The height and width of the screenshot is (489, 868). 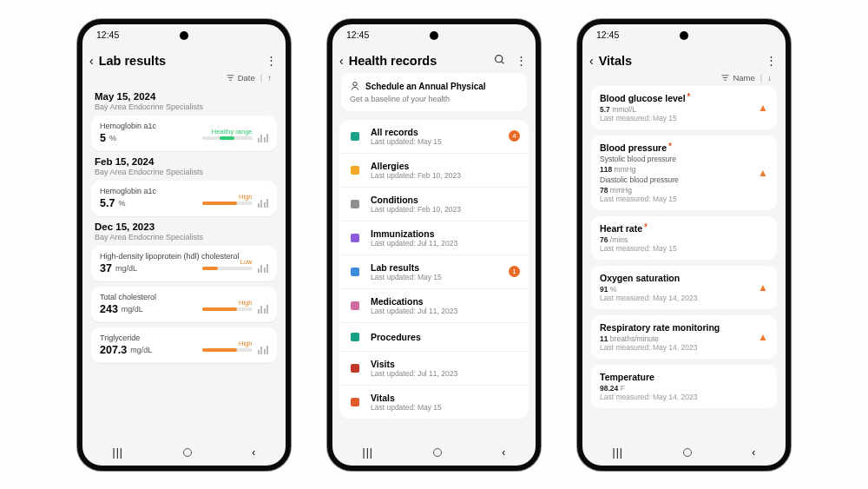 I want to click on vital-title: Respiratory rate monitoring, so click(x=684, y=327).